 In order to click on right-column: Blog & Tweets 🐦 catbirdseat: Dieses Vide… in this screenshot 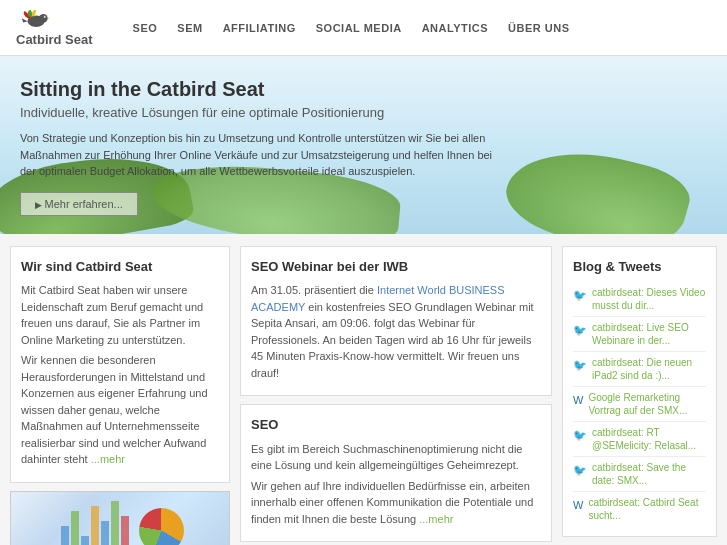, I will do `click(640, 396)`.